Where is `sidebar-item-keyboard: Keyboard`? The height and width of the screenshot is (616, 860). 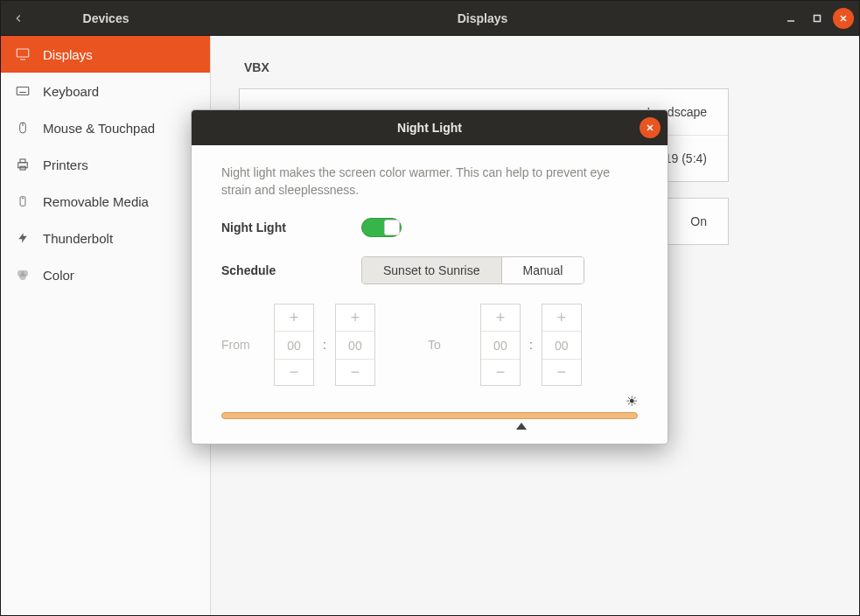
sidebar-item-keyboard: Keyboard is located at coordinates (105, 91).